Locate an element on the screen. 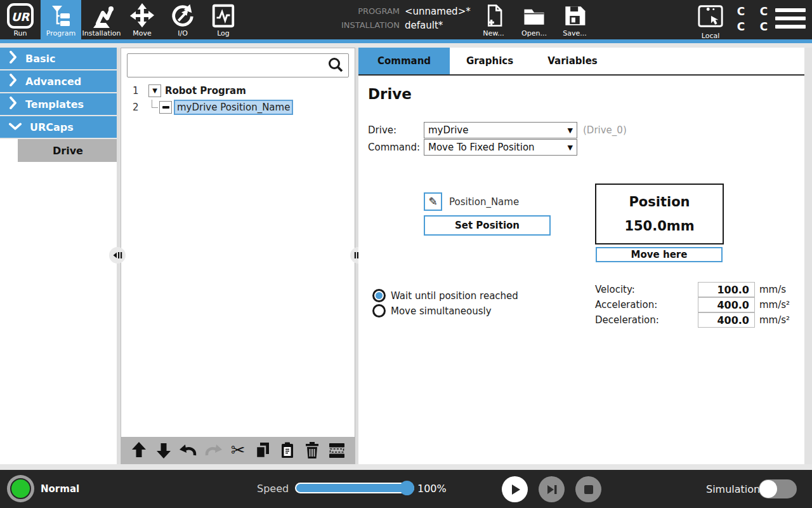 The width and height of the screenshot is (812, 508). node-icon is located at coordinates (166, 107).